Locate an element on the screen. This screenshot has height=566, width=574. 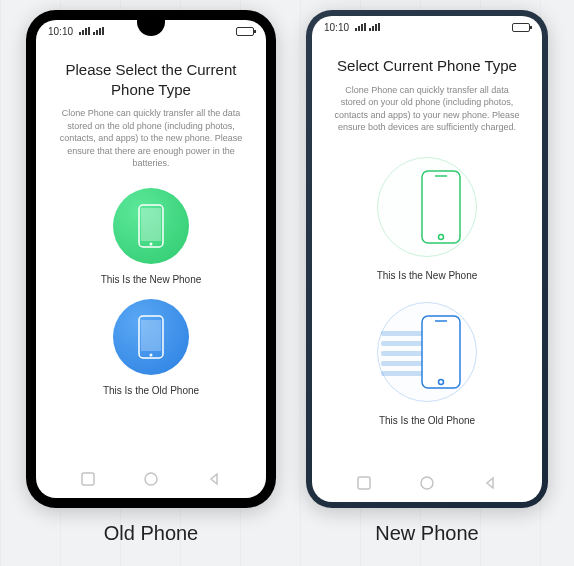
page-title: Please Select the Current Phone Type is located at coordinates (151, 80).